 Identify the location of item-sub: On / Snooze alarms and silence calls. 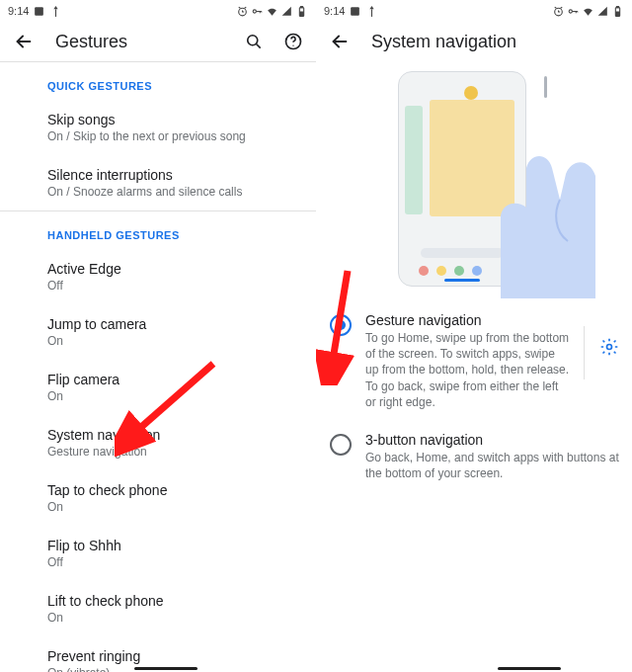
(158, 192).